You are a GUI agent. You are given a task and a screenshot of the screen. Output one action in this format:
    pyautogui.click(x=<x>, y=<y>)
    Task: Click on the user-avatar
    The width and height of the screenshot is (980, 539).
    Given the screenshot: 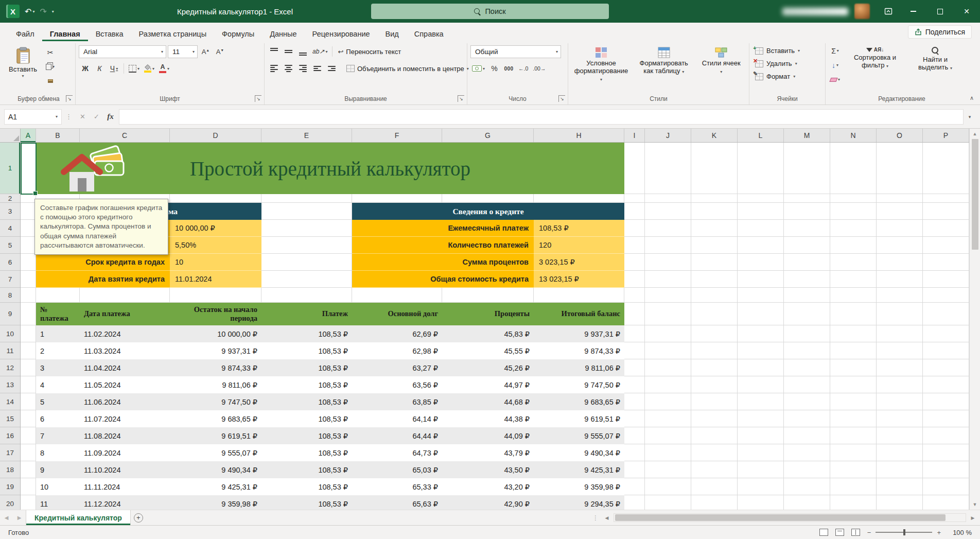 What is the action you would take?
    pyautogui.click(x=862, y=11)
    